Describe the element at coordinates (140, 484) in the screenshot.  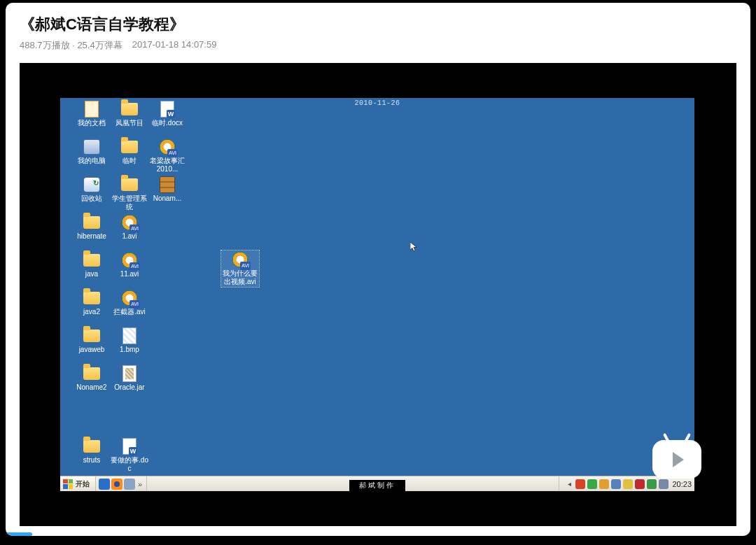
I see `quicklaunch-more-icon: »` at that location.